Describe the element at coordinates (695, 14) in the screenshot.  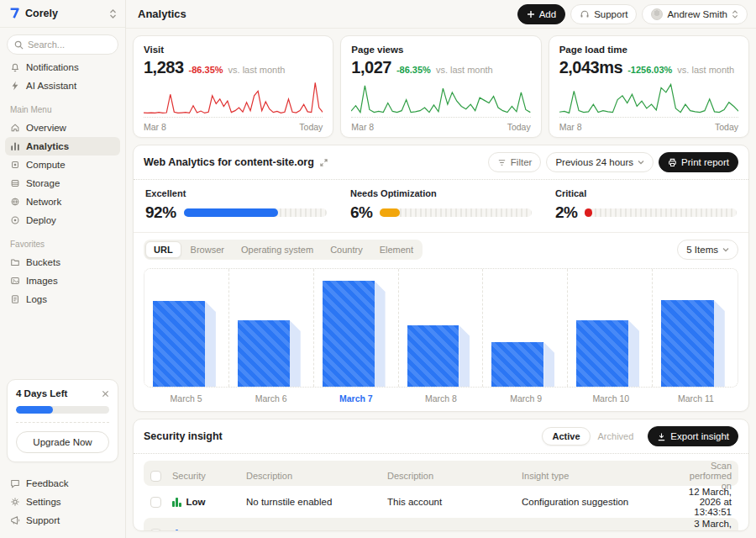
I see `user-menu-button: Andrew Smith` at that location.